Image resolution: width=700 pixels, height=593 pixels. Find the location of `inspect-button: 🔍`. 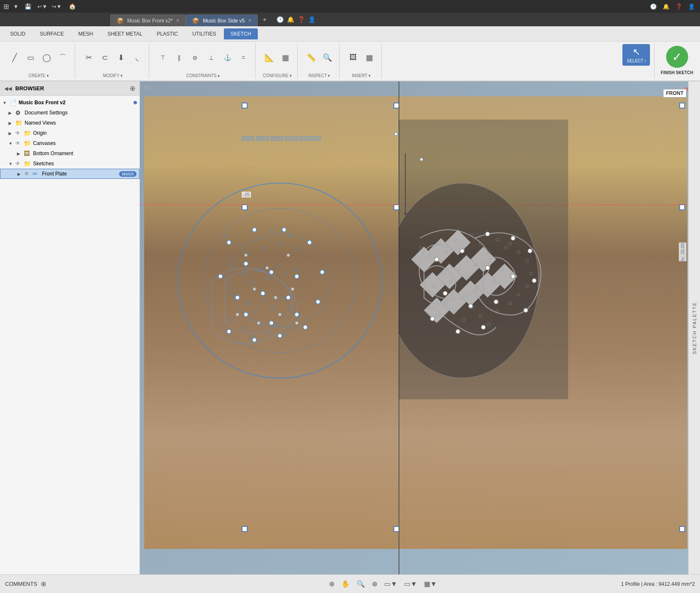

inspect-button: 🔍 is located at coordinates (327, 58).